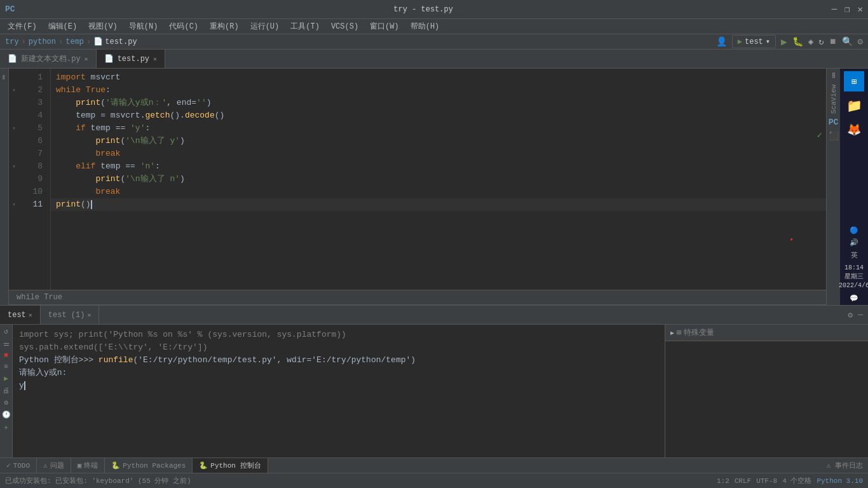 The height and width of the screenshot is (488, 868). Describe the element at coordinates (784, 42) in the screenshot. I see `run-button: ▶` at that location.